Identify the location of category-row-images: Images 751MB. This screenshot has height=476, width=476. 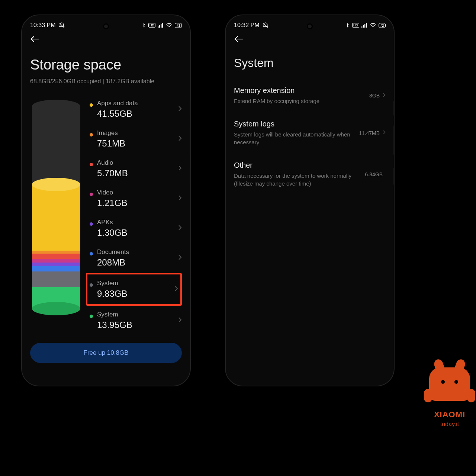
(136, 139).